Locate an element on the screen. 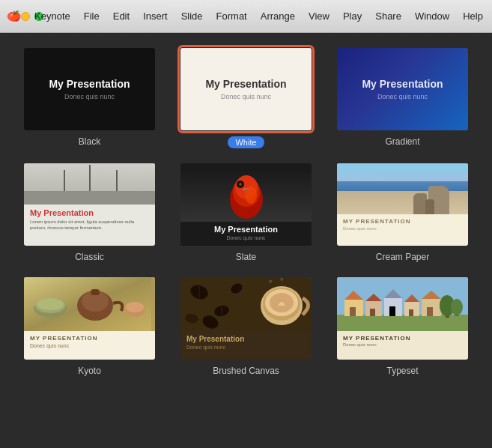 This screenshot has width=492, height=448. cream-title: MY PRESENTATION is located at coordinates (403, 222).